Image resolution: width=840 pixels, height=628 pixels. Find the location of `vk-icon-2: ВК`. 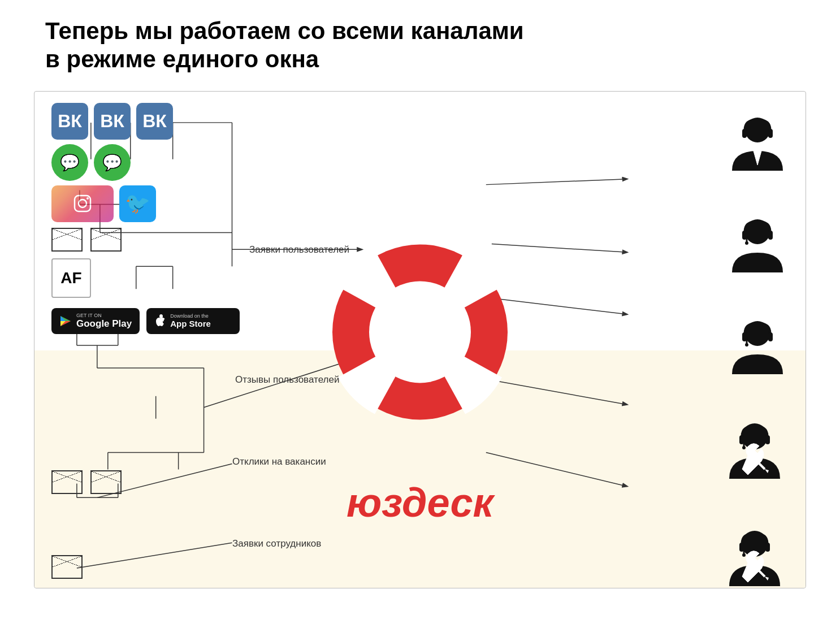

vk-icon-2: ВК is located at coordinates (112, 121).